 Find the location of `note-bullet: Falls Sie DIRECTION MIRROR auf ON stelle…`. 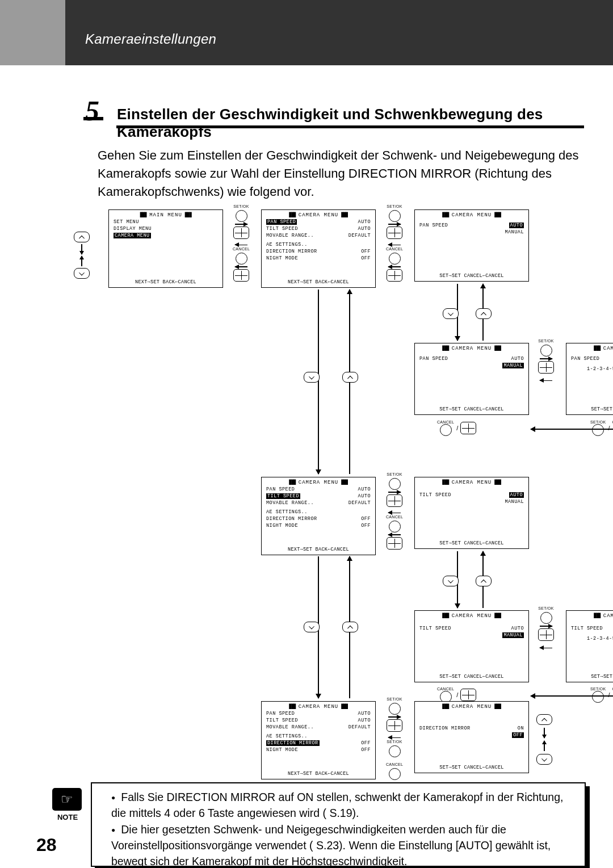

note-bullet: Falls Sie DIRECTION MIRROR auf ON stelle… is located at coordinates (343, 805).